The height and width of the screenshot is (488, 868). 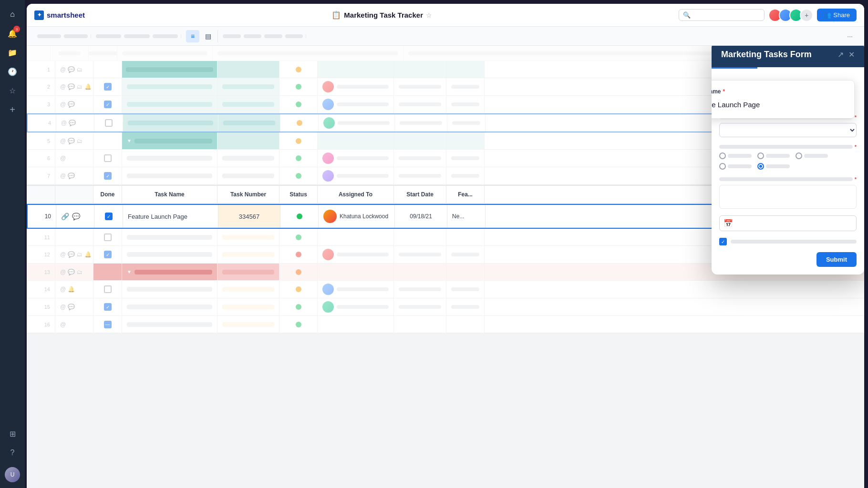 What do you see at coordinates (429, 15) in the screenshot?
I see `favorite-star-icon: ☆` at bounding box center [429, 15].